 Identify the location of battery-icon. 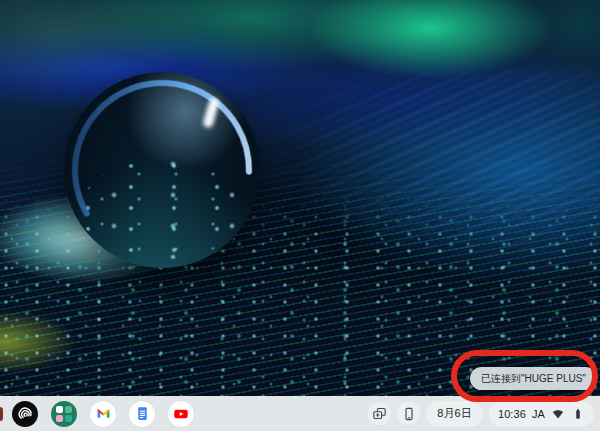
(578, 414).